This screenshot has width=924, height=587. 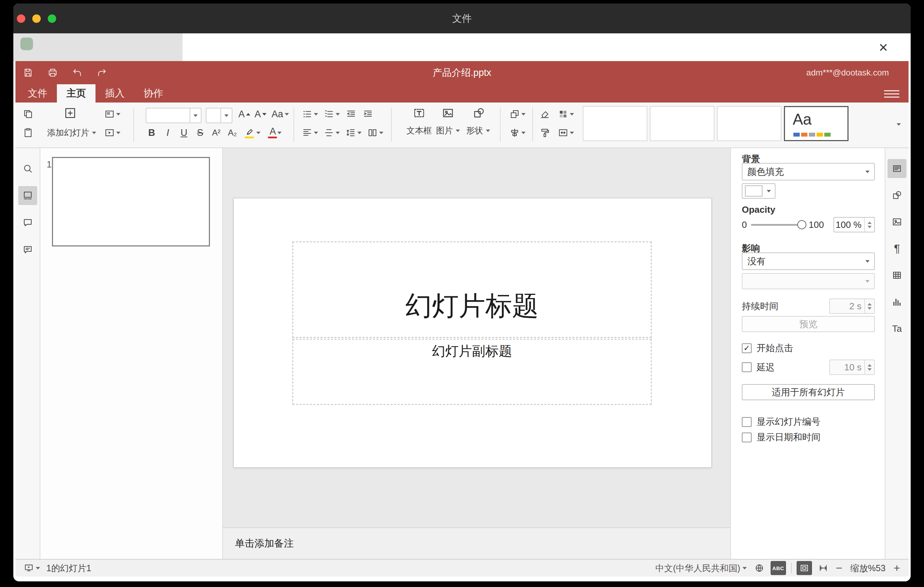 What do you see at coordinates (897, 302) in the screenshot?
I see `chart-settings-tab` at bounding box center [897, 302].